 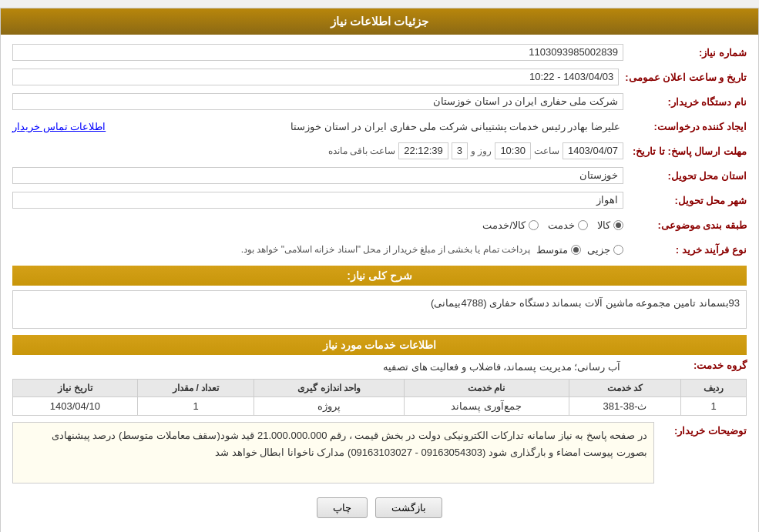 I want to click on table-cell-row: 1, so click(x=714, y=407).